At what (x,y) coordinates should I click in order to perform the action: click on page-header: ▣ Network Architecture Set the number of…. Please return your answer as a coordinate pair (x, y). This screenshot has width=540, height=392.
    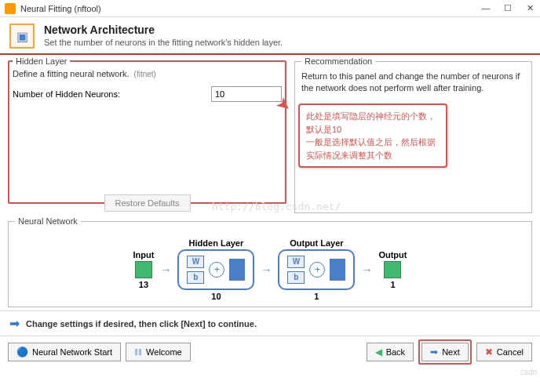
    Looking at the image, I should click on (270, 36).